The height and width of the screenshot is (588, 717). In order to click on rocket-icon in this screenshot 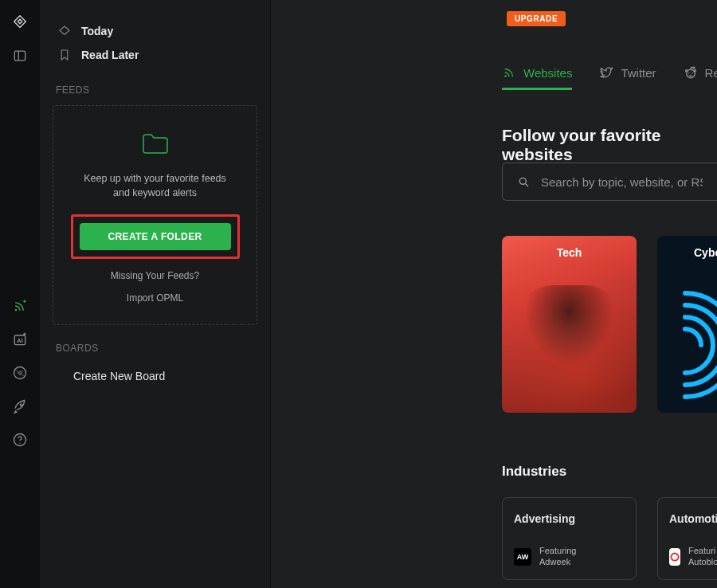, I will do `click(20, 406)`.